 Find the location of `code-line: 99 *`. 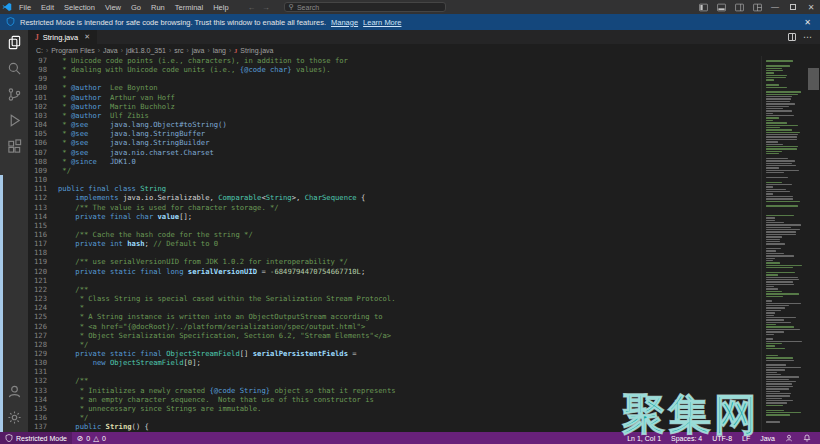

code-line: 99 * is located at coordinates (394, 78).